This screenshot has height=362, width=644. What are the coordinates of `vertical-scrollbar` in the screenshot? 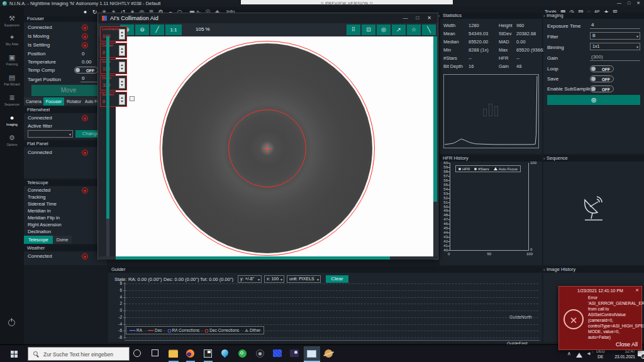 It's located at (435, 146).